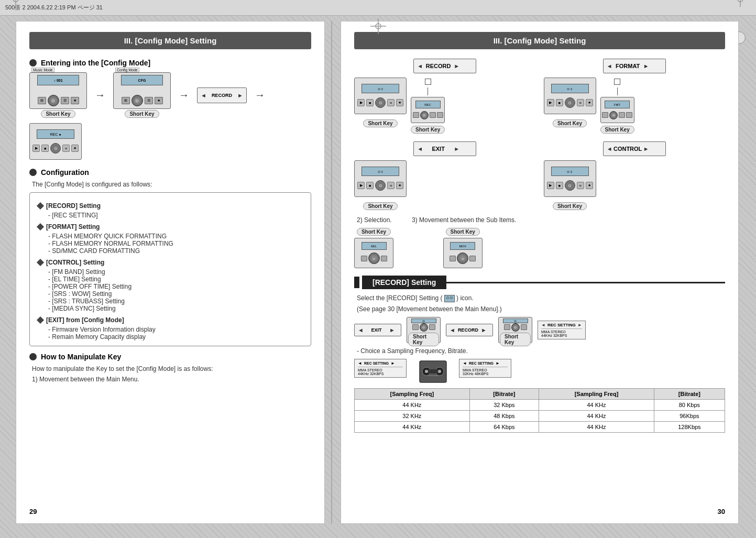 The width and height of the screenshot is (756, 538). I want to click on bullet-config, so click(33, 172).